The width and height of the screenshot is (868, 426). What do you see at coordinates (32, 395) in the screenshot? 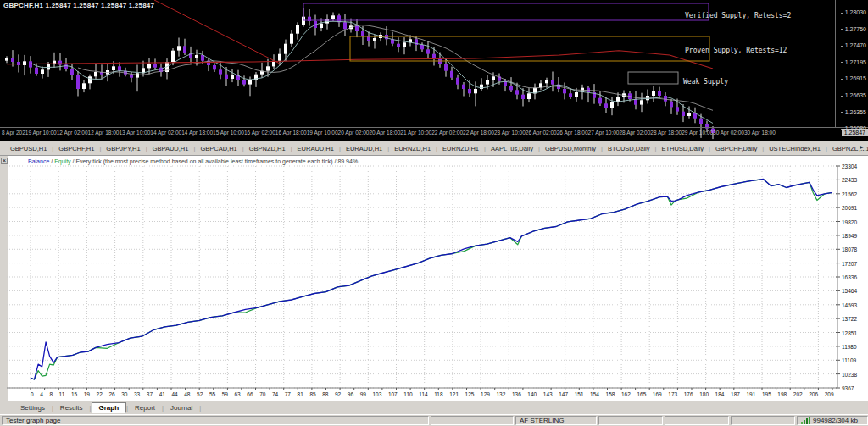
I see `tester-x-label: 0` at bounding box center [32, 395].